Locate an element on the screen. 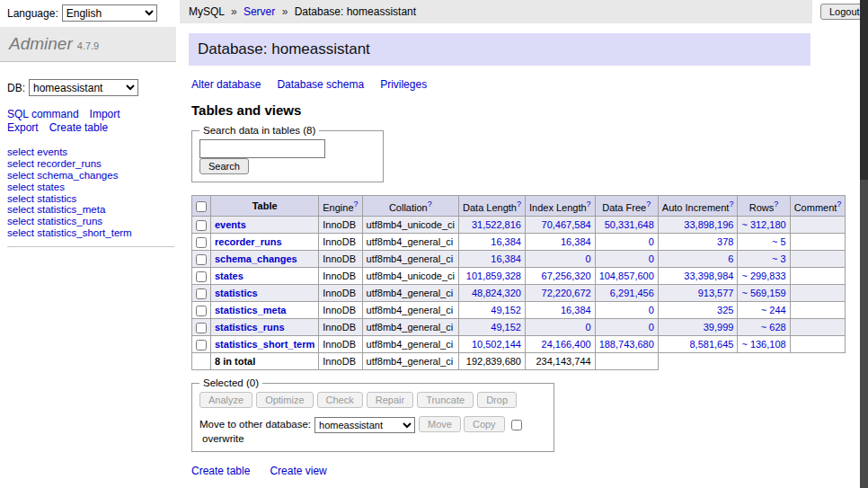 Image resolution: width=868 pixels, height=488 pixels. auto_increment-link: 378 is located at coordinates (725, 242).